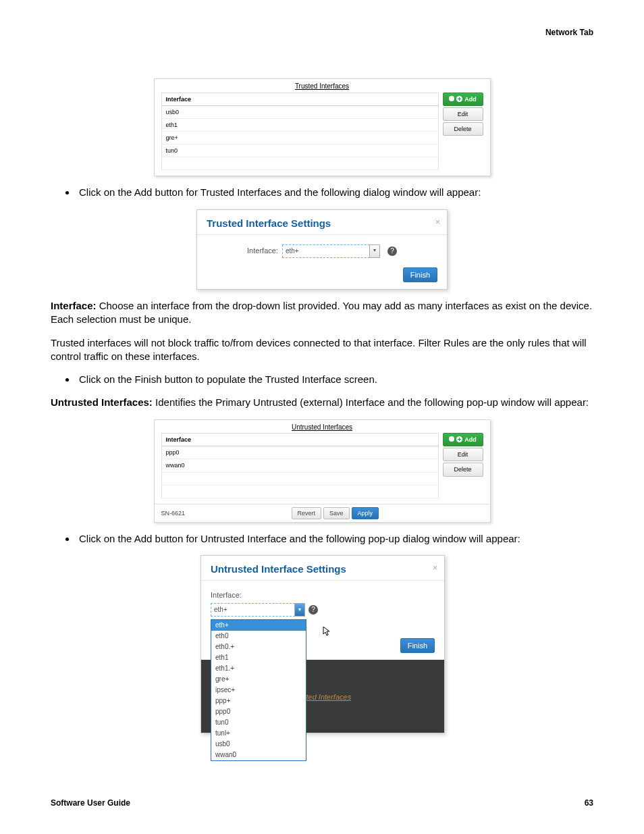 The image size is (644, 834). What do you see at coordinates (335, 192) in the screenshot?
I see `body-text: Click on the Add button for Trusted Inte…` at bounding box center [335, 192].